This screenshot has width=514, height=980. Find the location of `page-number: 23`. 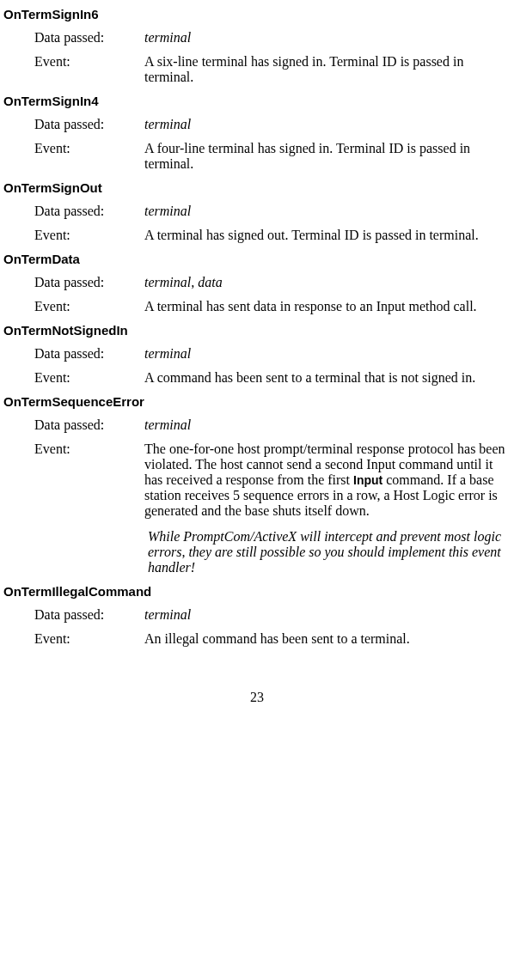

page-number: 23 is located at coordinates (257, 697).